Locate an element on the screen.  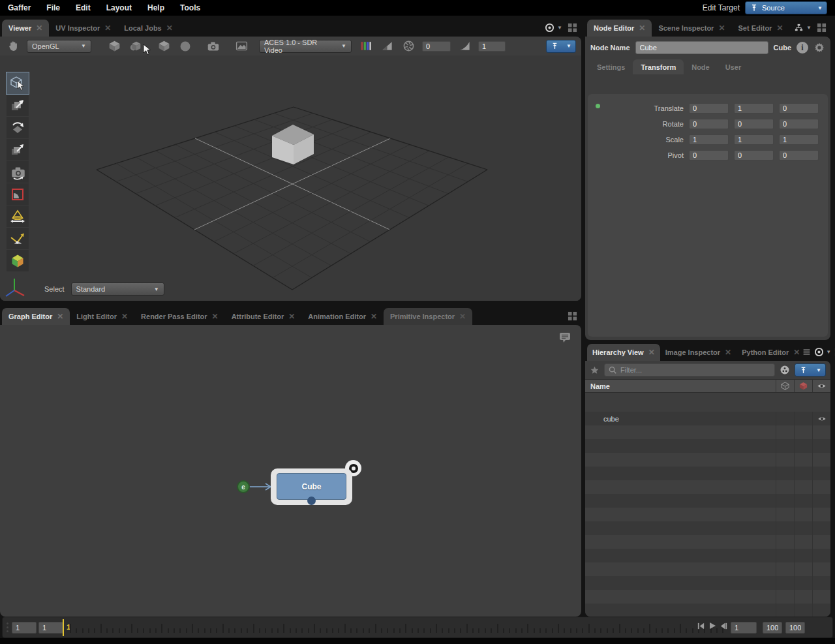
skip-to-start-icon is located at coordinates (701, 626).